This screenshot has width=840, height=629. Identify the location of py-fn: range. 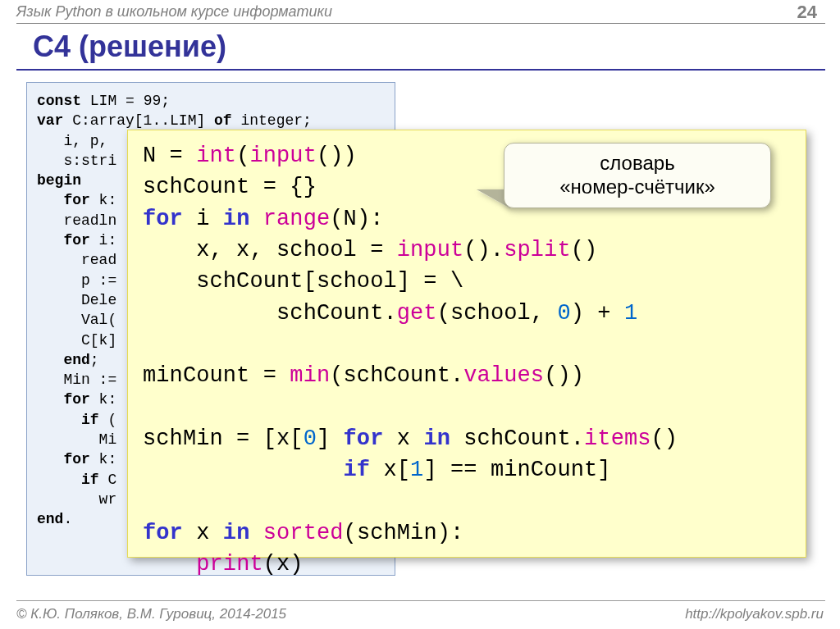
(297, 219).